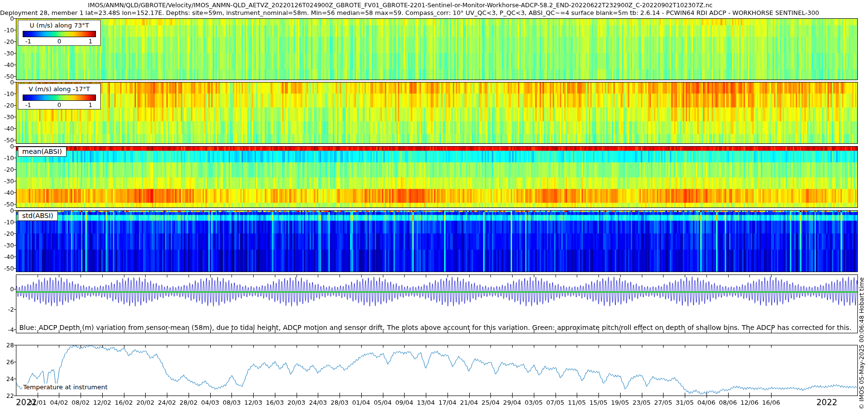  What do you see at coordinates (59, 41) in the screenshot?
I see `u-colorbar-tick-label: 0` at bounding box center [59, 41].